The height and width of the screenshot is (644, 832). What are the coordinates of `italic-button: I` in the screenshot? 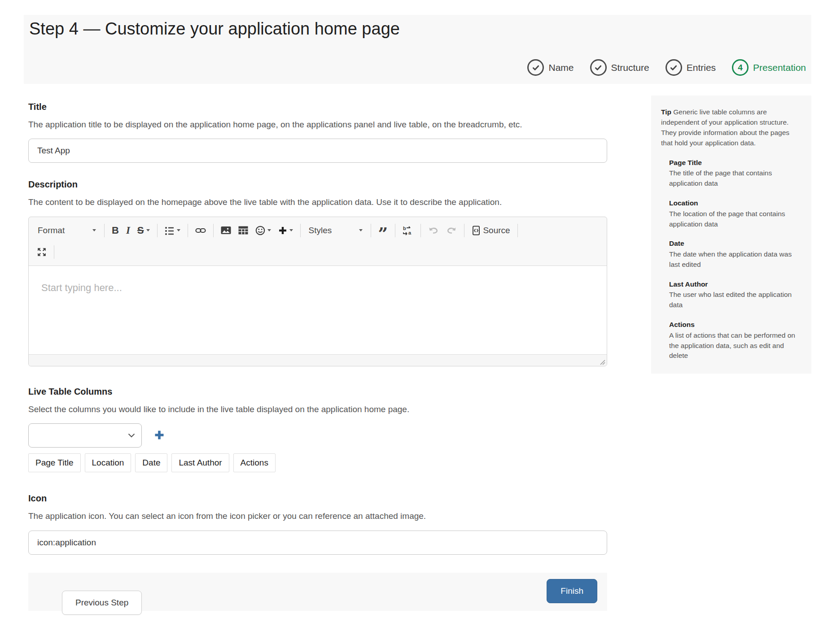 It's located at (128, 231).